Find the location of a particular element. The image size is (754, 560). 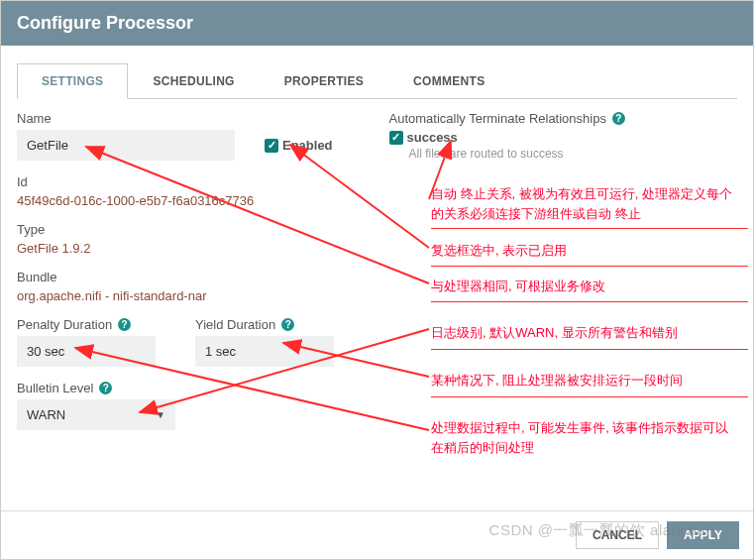

tab-scheduling: SCHEDULING is located at coordinates (193, 81).